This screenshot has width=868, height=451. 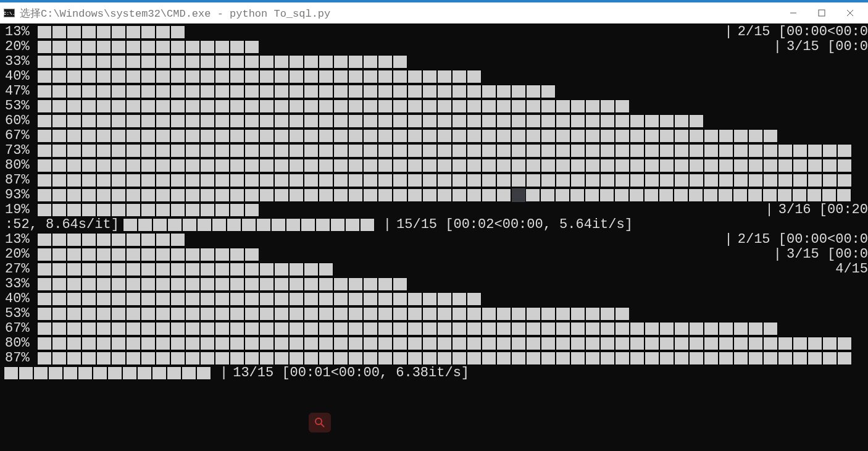 What do you see at coordinates (436, 344) in the screenshot?
I see `progress-row: 80%` at bounding box center [436, 344].